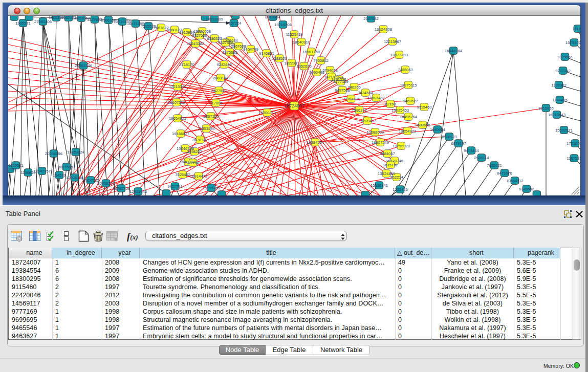 The height and width of the screenshot is (372, 588). Describe the element at coordinates (380, 142) in the screenshot. I see `svg-text: 18807249` at that location.